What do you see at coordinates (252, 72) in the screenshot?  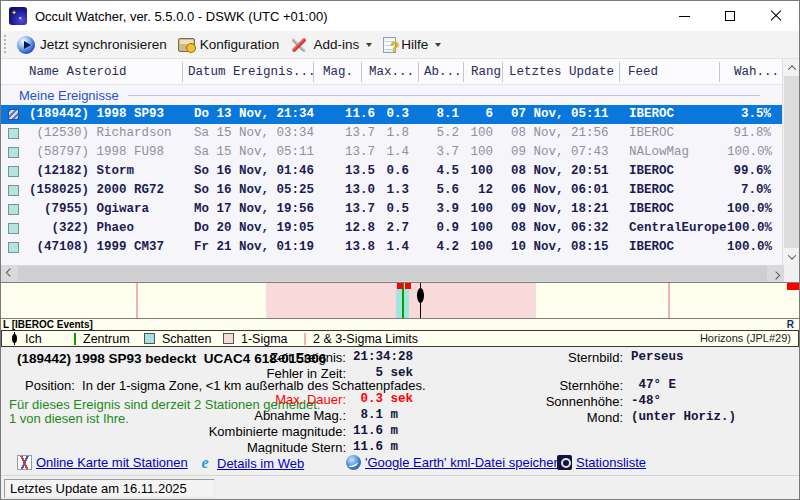 I see `column-header-datum: Datum Ereignis...` at bounding box center [252, 72].